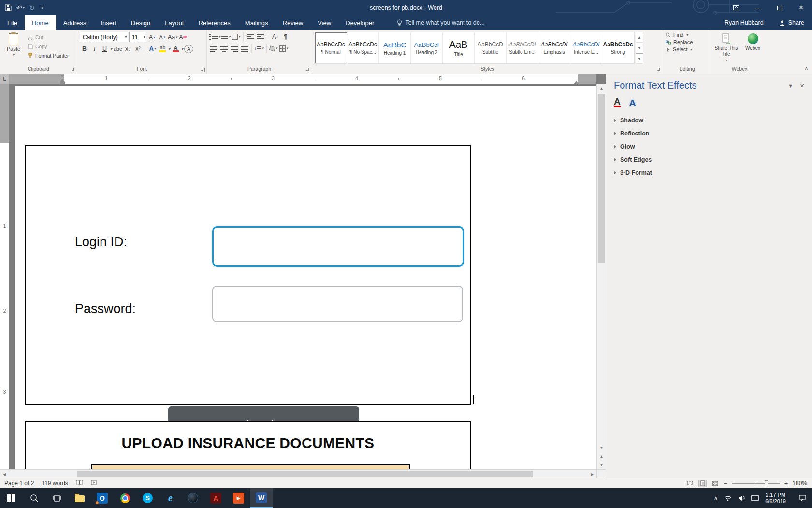 The image size is (812, 508). What do you see at coordinates (308, 70) in the screenshot?
I see `paragraph-dialog-launcher` at bounding box center [308, 70].